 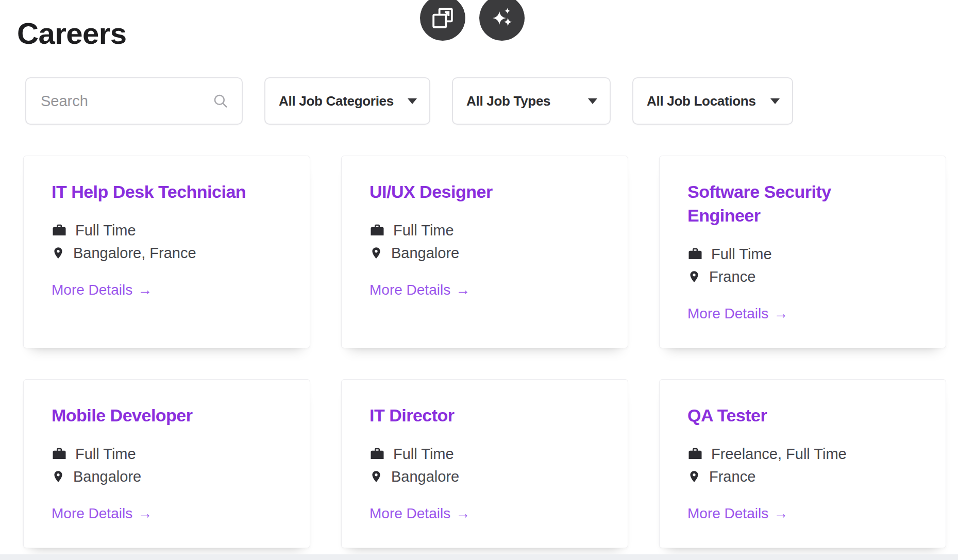 I want to click on job-title-link: UI/UX Designer, so click(x=486, y=192).